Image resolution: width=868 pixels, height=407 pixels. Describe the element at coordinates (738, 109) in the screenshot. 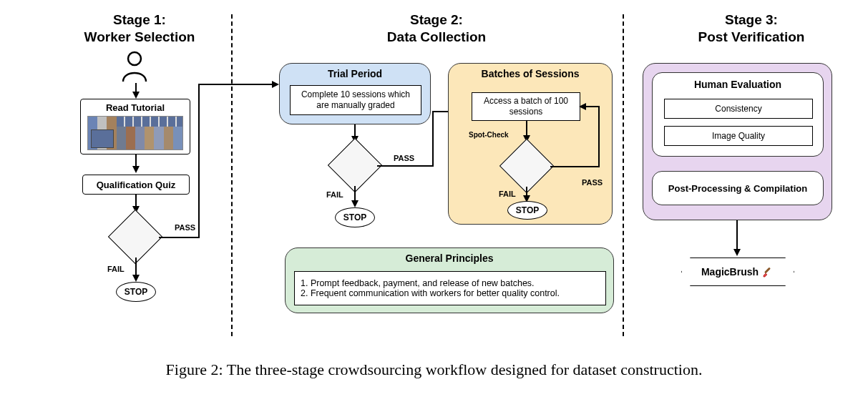

I see `consistency-box: Consistency` at that location.